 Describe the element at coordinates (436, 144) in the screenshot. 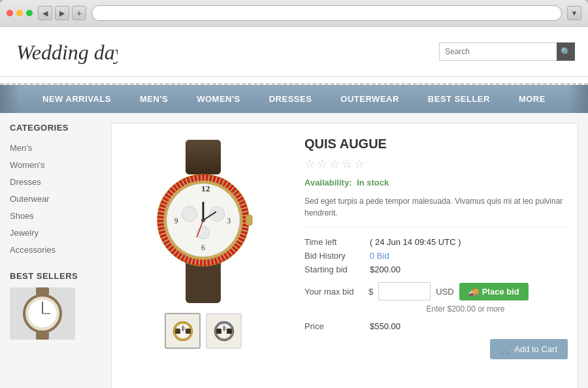

I see `product-title: QUIS AUGUE` at that location.